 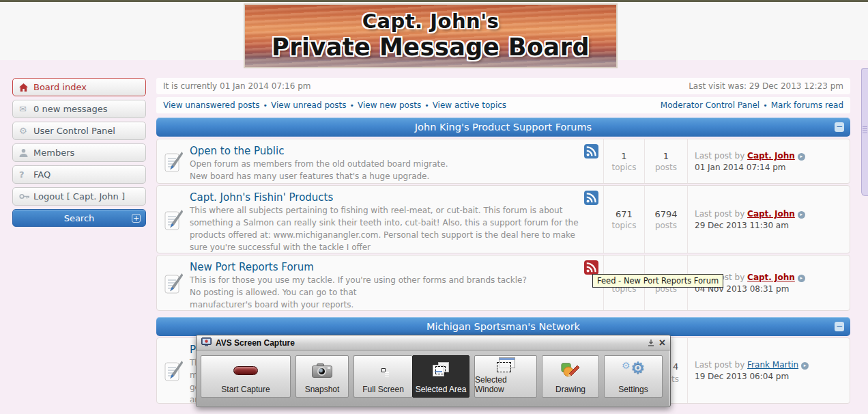 I want to click on close-icon: ×, so click(x=662, y=343).